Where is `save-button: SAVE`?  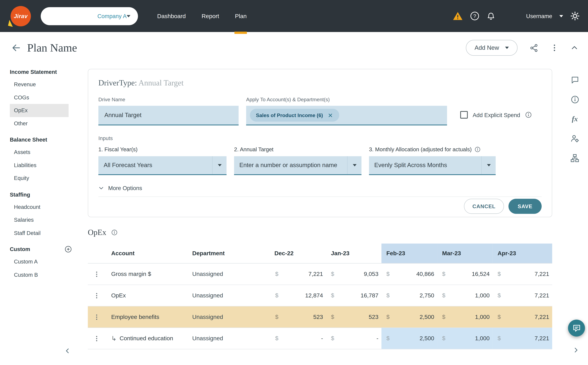
save-button: SAVE is located at coordinates (525, 206).